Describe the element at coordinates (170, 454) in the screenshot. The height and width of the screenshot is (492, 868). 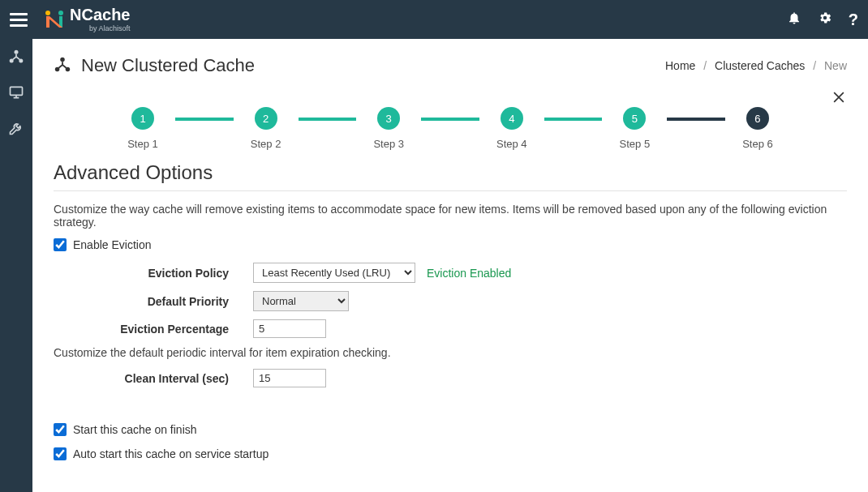
I see `auto-start-label: Auto start this cache on service startup` at that location.